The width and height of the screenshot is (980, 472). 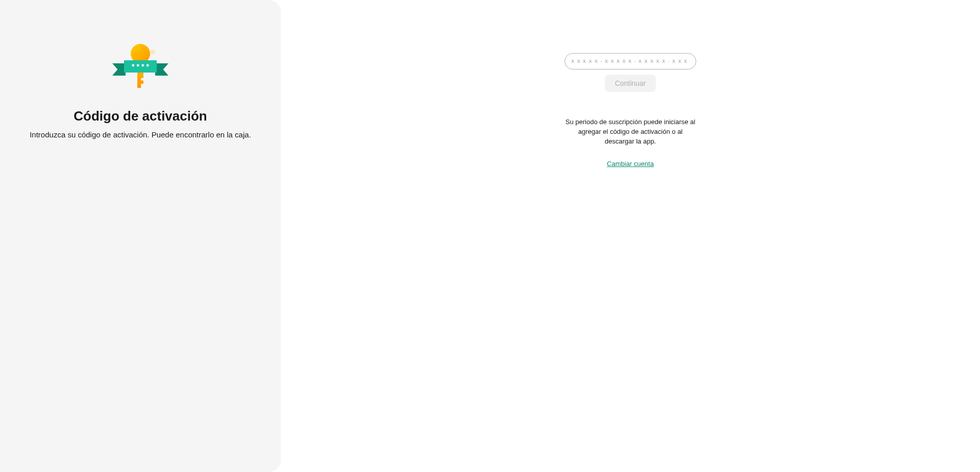 What do you see at coordinates (630, 163) in the screenshot?
I see `change-account-link: Cambiar cuenta` at bounding box center [630, 163].